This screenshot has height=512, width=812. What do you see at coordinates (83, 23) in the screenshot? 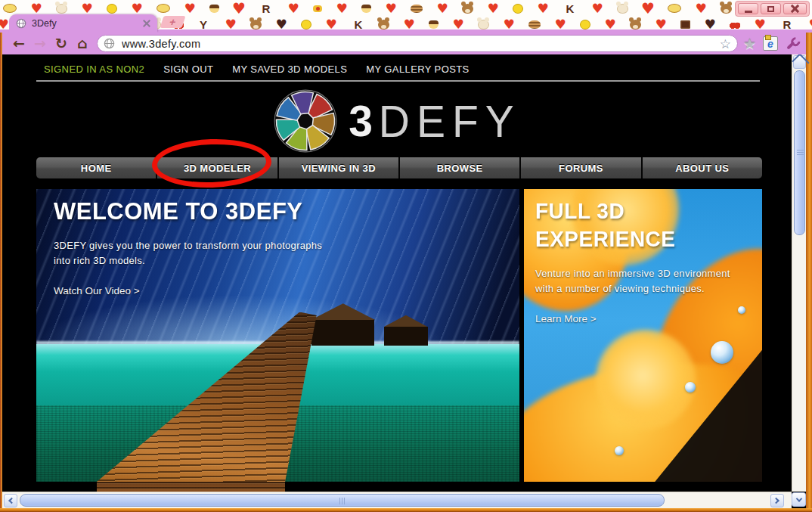
I see `browser-tab: 3Defy` at bounding box center [83, 23].